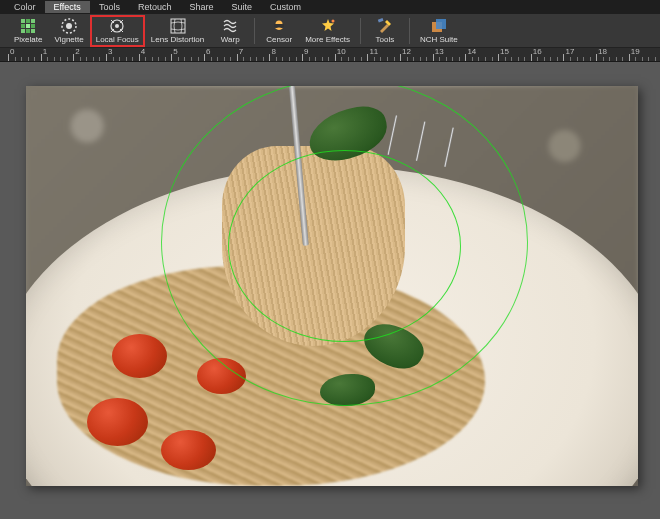 This screenshot has width=660, height=519. What do you see at coordinates (279, 26) in the screenshot?
I see `censor-icon` at bounding box center [279, 26].